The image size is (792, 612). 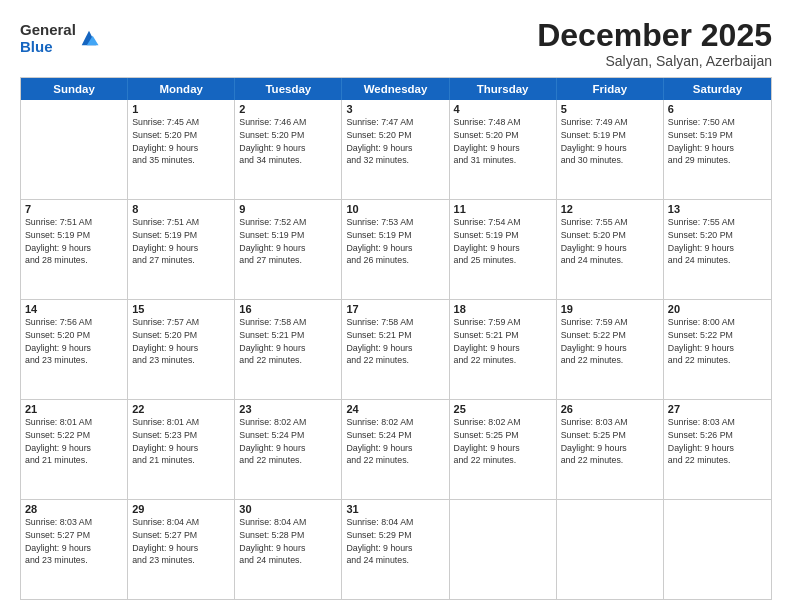 What do you see at coordinates (288, 150) in the screenshot?
I see `calendar-cell: 2Sunrise: 7:46 AM Sunset: 5:20 PM Daylig…` at bounding box center [288, 150].